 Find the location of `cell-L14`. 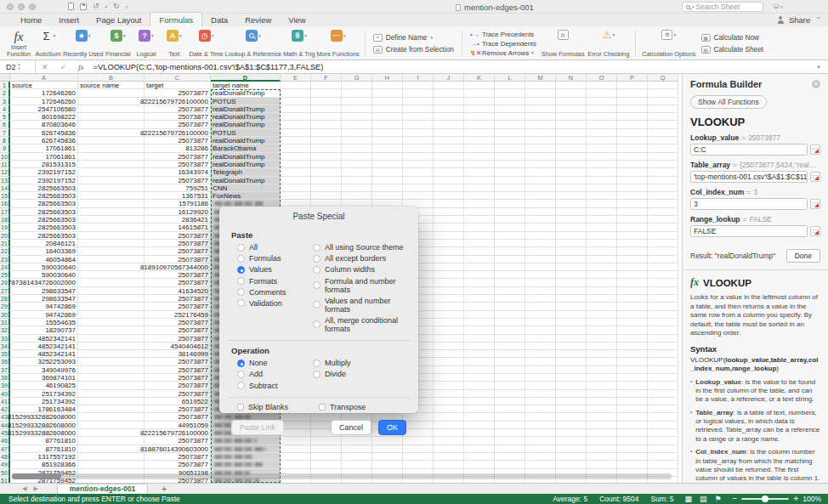

cell-L14 is located at coordinates (510, 189).